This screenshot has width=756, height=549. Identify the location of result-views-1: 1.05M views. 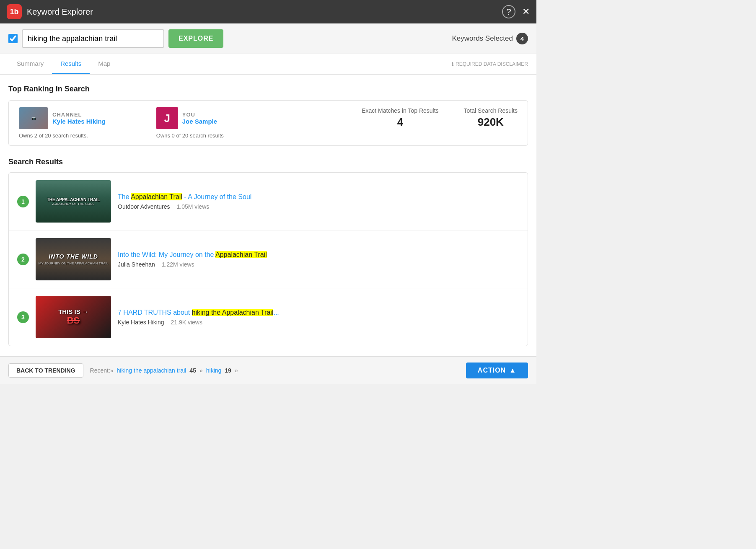
(193, 207).